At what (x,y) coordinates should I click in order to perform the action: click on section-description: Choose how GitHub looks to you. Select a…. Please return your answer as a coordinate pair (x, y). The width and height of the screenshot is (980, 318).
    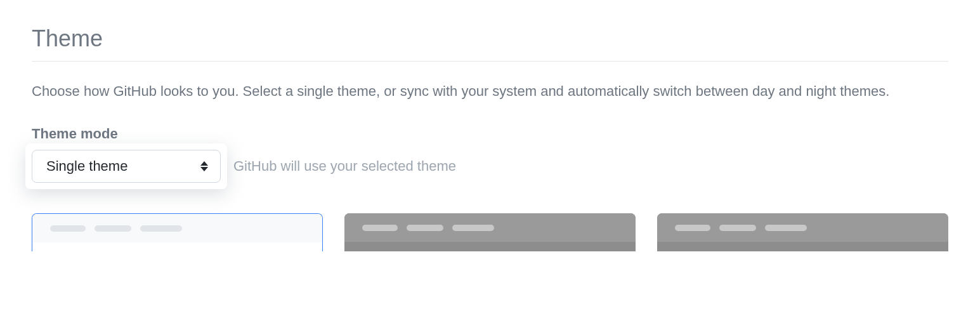
    Looking at the image, I should click on (476, 91).